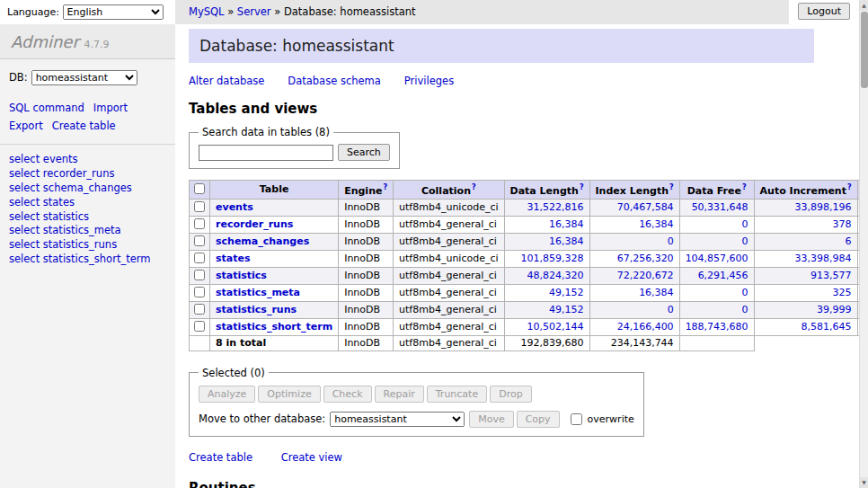  What do you see at coordinates (827, 327) in the screenshot?
I see `auto-increment-cell-link: 8,581,645` at bounding box center [827, 327].